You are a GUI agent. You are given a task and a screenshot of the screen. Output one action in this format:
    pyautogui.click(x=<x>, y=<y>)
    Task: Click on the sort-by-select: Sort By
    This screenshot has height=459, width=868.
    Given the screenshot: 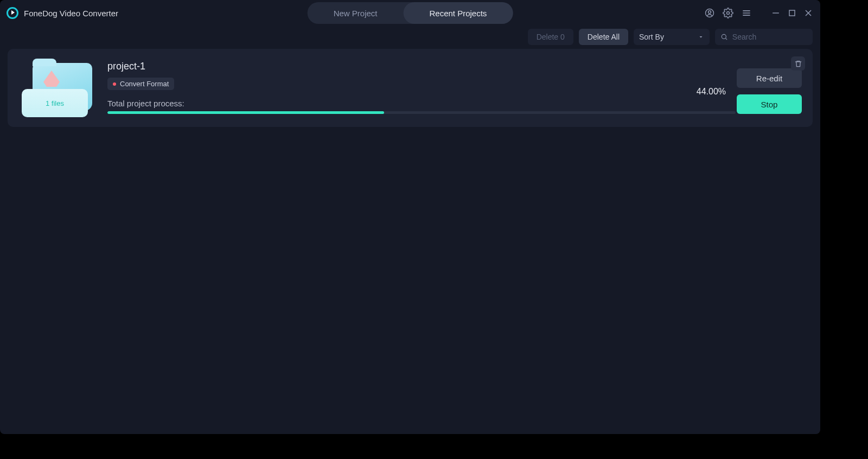 What is the action you would take?
    pyautogui.click(x=672, y=37)
    